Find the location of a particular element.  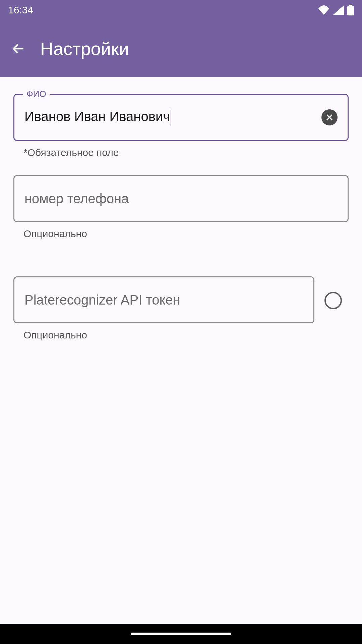

field-group-fio: ФИО Иванов Иван Иванович *Обязательное п… is located at coordinates (181, 126).